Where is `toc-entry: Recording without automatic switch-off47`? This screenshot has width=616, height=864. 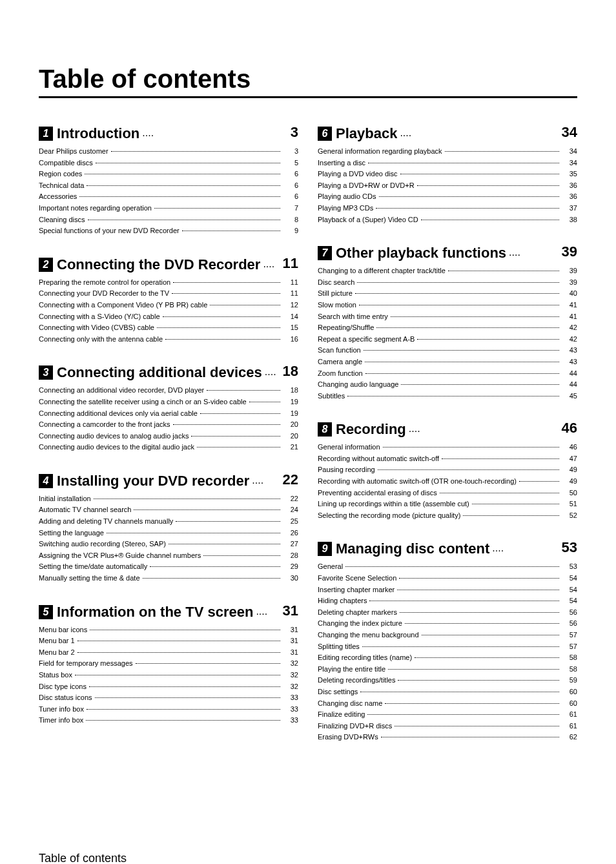
toc-entry: Recording without automatic switch-off47 is located at coordinates (447, 459).